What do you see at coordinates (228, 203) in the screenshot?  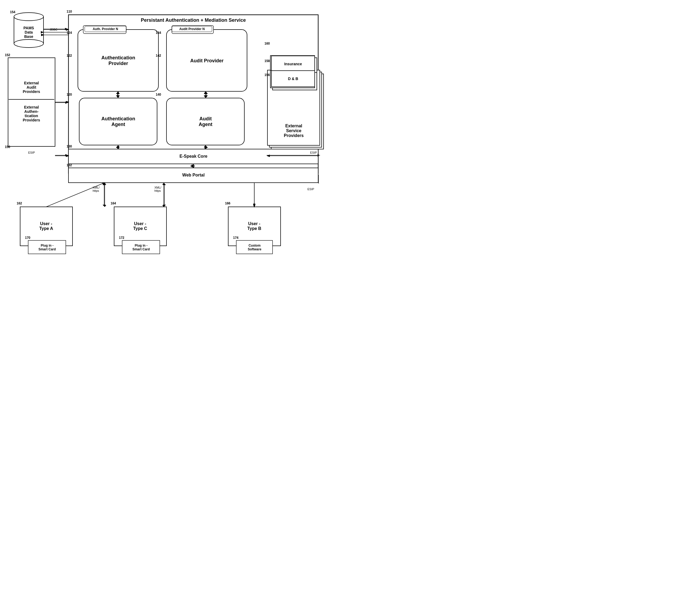 I see `label-166: 166` at bounding box center [228, 203].